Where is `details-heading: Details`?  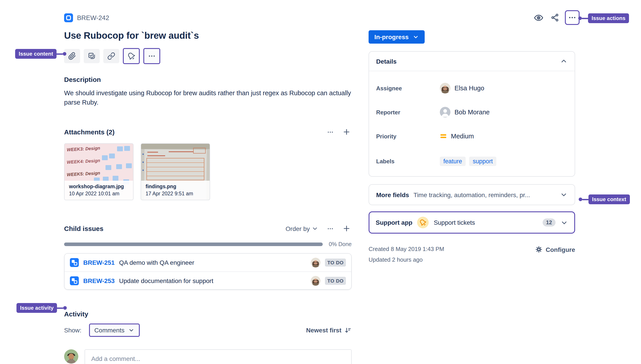 details-heading: Details is located at coordinates (386, 61).